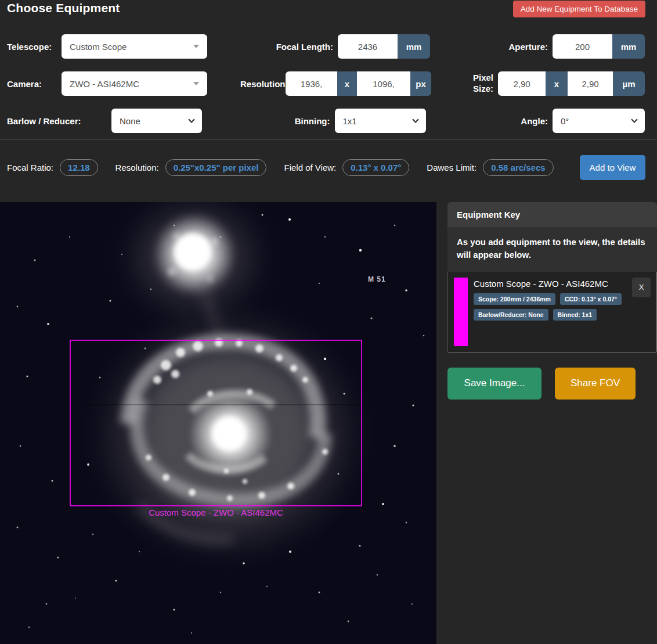 Image resolution: width=657 pixels, height=644 pixels. Describe the element at coordinates (30, 167) in the screenshot. I see `focal-ratio-label: Focal Ratio:` at that location.